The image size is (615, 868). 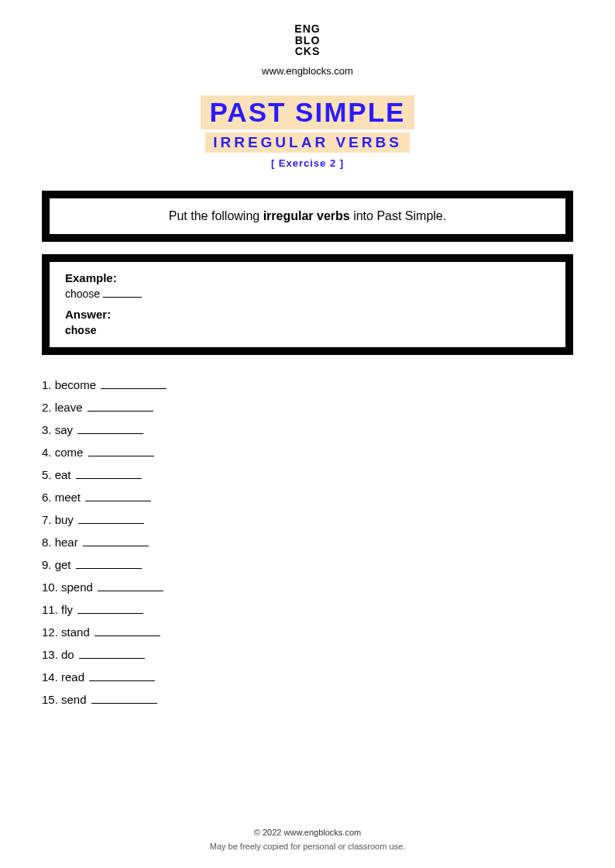 What do you see at coordinates (308, 429) in the screenshot?
I see `question-item: 3. say` at bounding box center [308, 429].